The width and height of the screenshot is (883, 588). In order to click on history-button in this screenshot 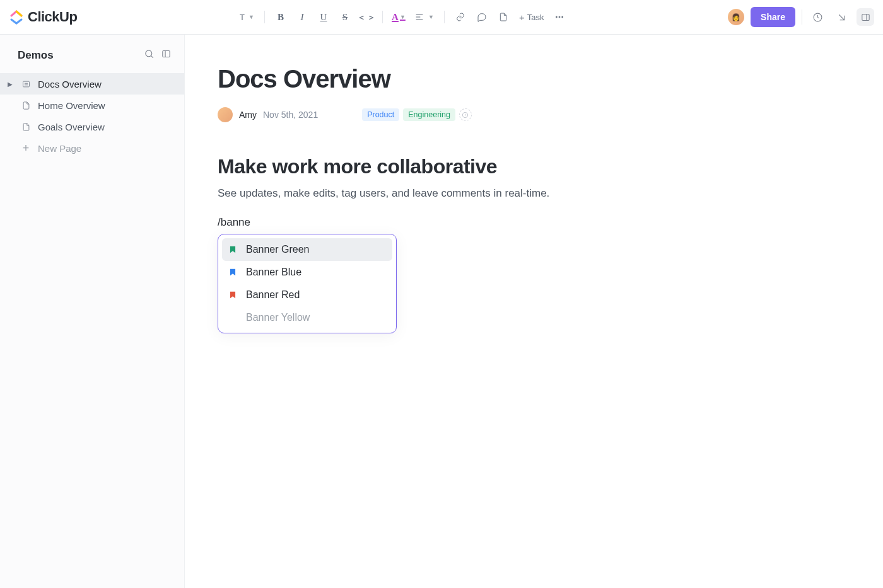, I will do `click(817, 17)`.